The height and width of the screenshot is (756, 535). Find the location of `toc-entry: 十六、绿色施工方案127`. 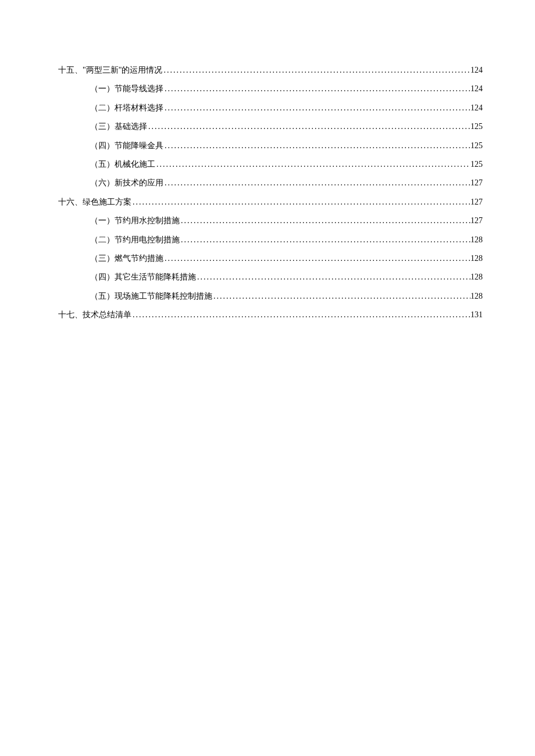

toc-entry: 十六、绿色施工方案127 is located at coordinates (270, 202).